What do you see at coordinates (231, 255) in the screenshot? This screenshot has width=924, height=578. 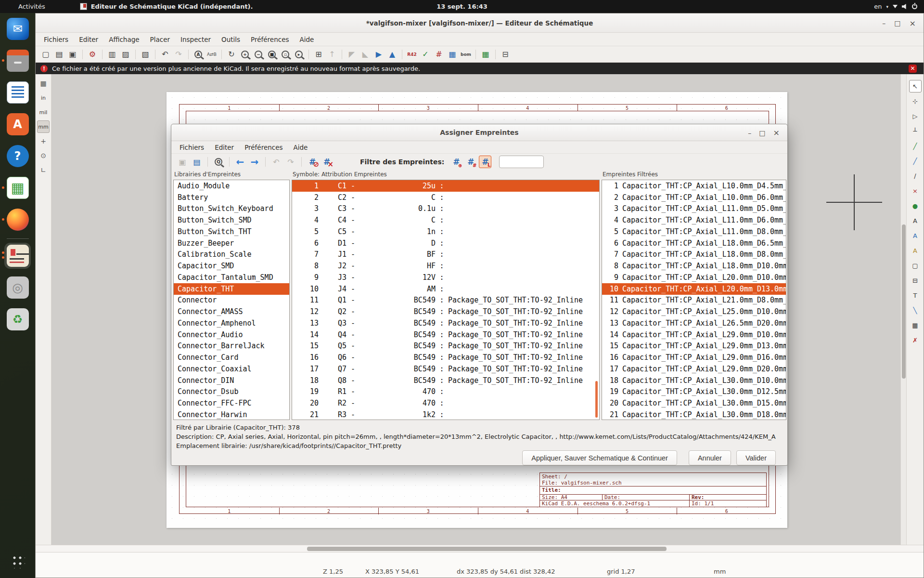 I see `library-list-item: Calibration_Scale` at bounding box center [231, 255].